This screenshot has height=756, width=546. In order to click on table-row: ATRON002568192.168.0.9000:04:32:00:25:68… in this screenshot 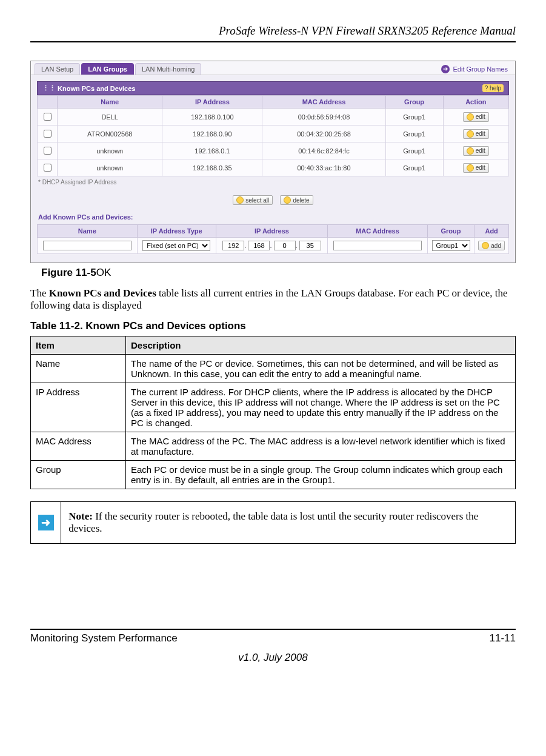, I will do `click(273, 134)`.